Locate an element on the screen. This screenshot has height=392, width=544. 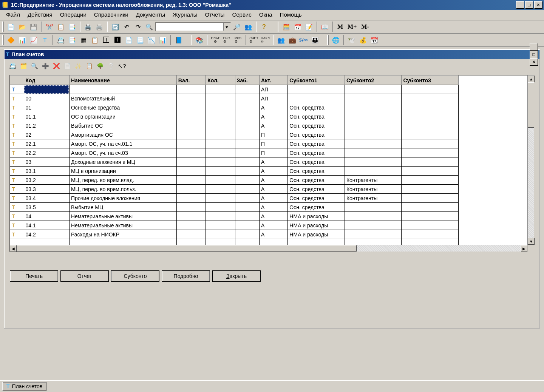
minimize-button: _ is located at coordinates (520, 5).